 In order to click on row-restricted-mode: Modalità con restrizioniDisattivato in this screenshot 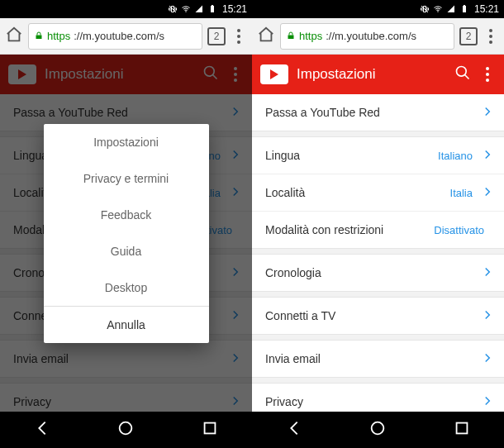, I will do `click(378, 230)`.